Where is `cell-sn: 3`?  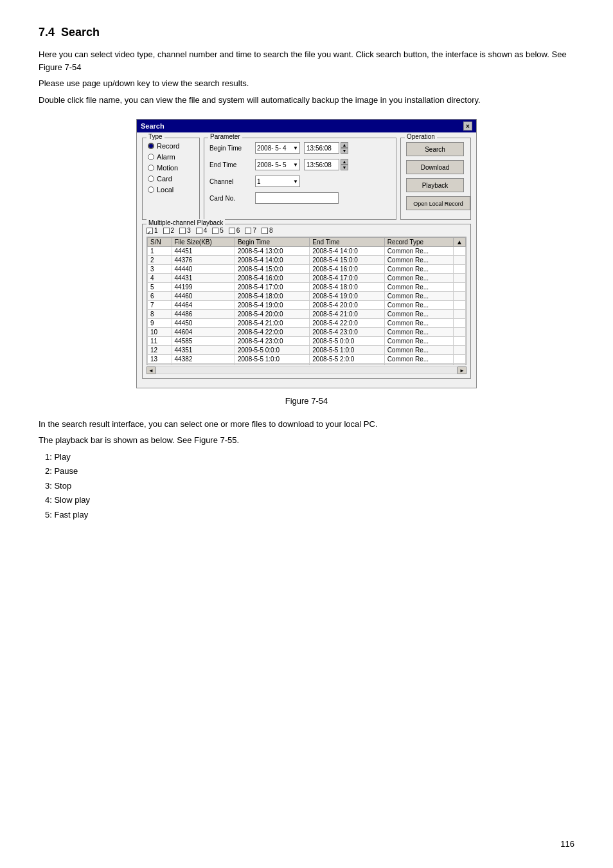 cell-sn: 3 is located at coordinates (160, 269).